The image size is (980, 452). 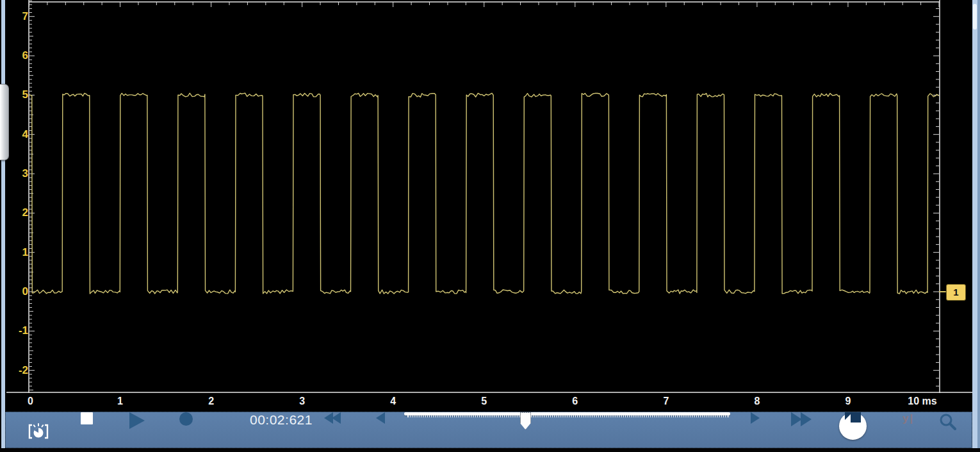 I want to click on x-axis-label: 7, so click(x=666, y=401).